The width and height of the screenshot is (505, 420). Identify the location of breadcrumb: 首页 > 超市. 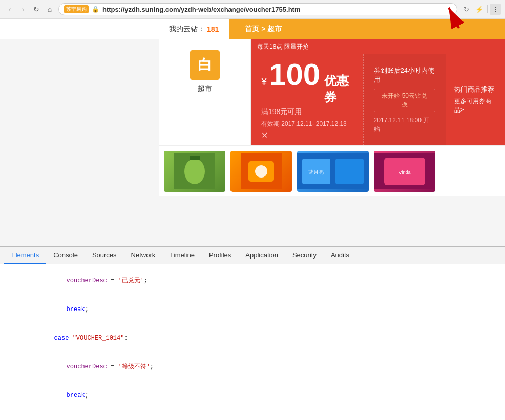
(367, 29).